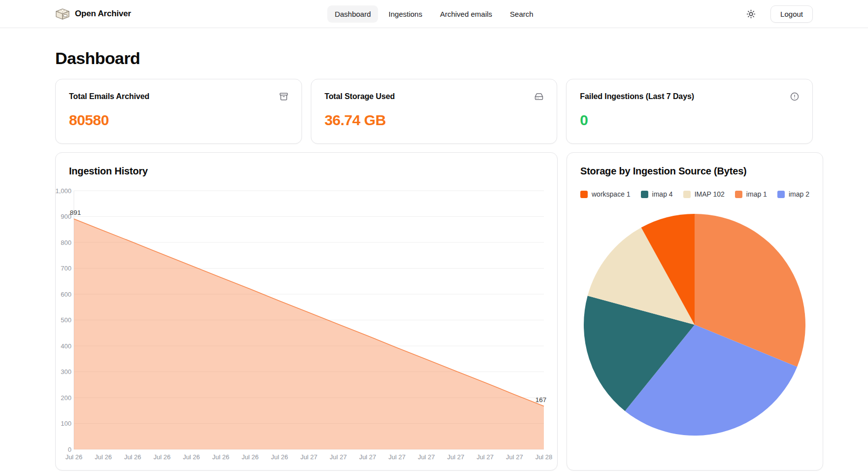 This screenshot has width=868, height=475. What do you see at coordinates (544, 457) in the screenshot?
I see `x-axis-tick: Jul 28` at bounding box center [544, 457].